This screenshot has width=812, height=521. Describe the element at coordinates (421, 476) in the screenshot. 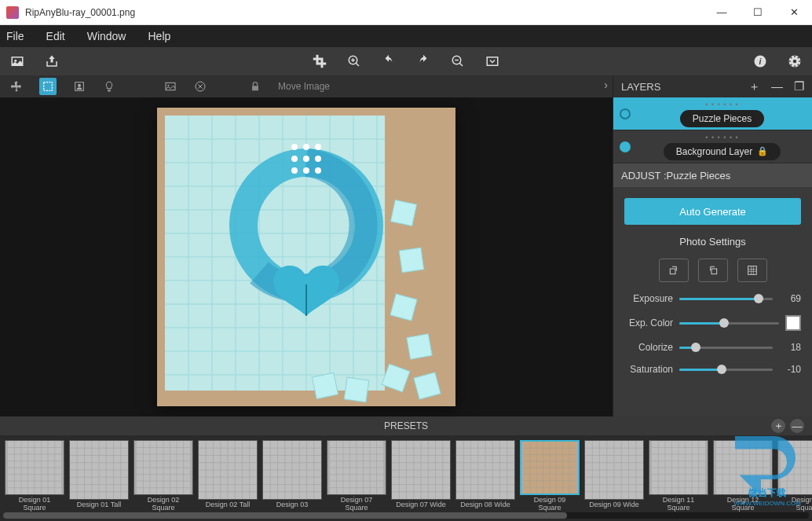

I see `preset-item: Design 07 Wide` at that location.